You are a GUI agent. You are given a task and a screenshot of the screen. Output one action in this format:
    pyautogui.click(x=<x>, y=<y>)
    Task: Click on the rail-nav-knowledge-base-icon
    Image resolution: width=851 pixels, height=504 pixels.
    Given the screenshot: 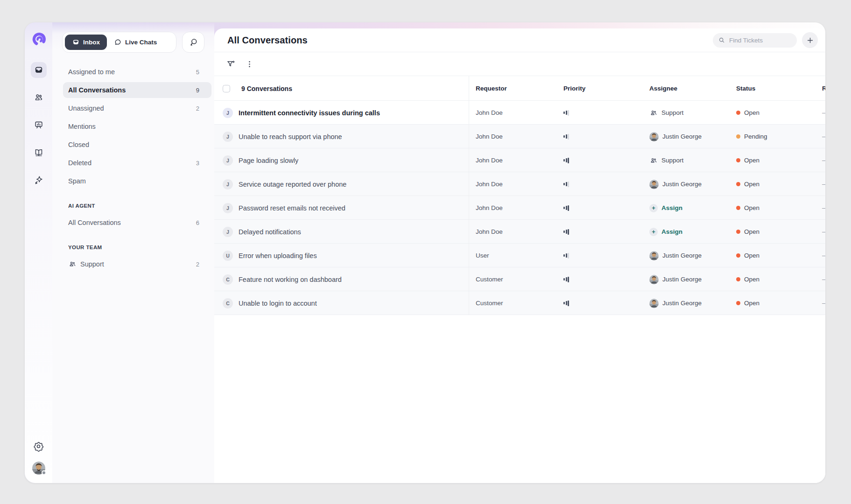 What is the action you would take?
    pyautogui.click(x=39, y=153)
    